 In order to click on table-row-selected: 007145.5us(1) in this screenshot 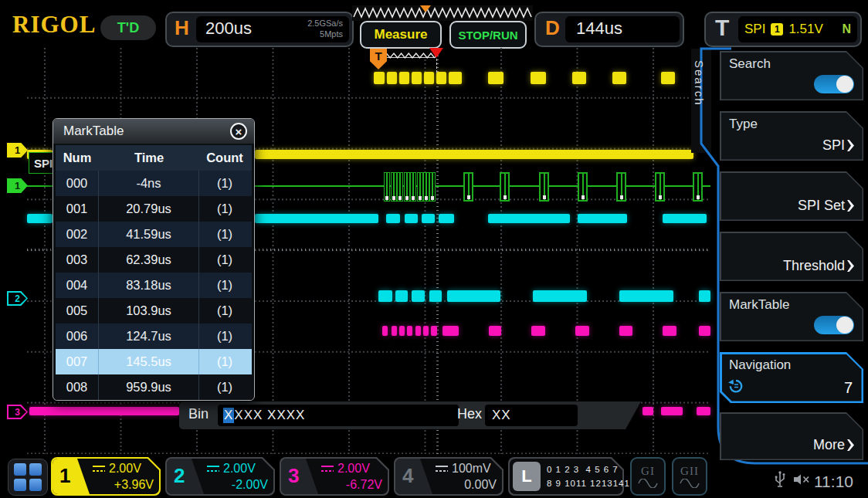, I will do `click(154, 361)`.